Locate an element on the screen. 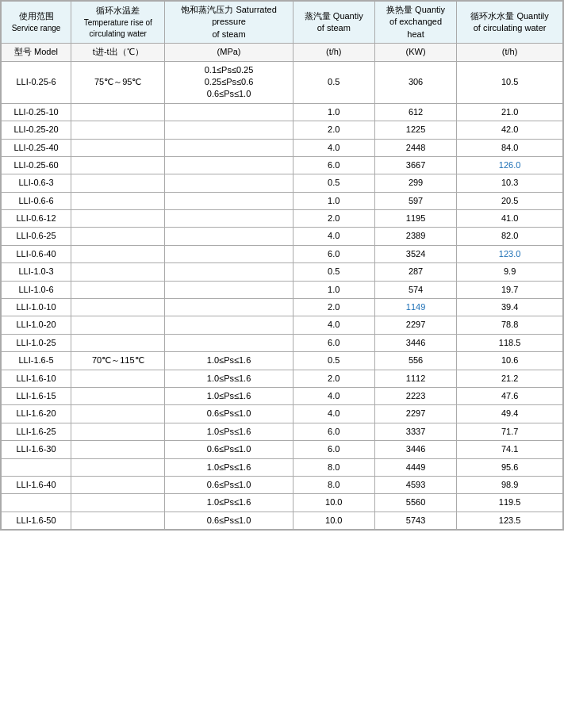  cell-heat: 597 is located at coordinates (416, 201).